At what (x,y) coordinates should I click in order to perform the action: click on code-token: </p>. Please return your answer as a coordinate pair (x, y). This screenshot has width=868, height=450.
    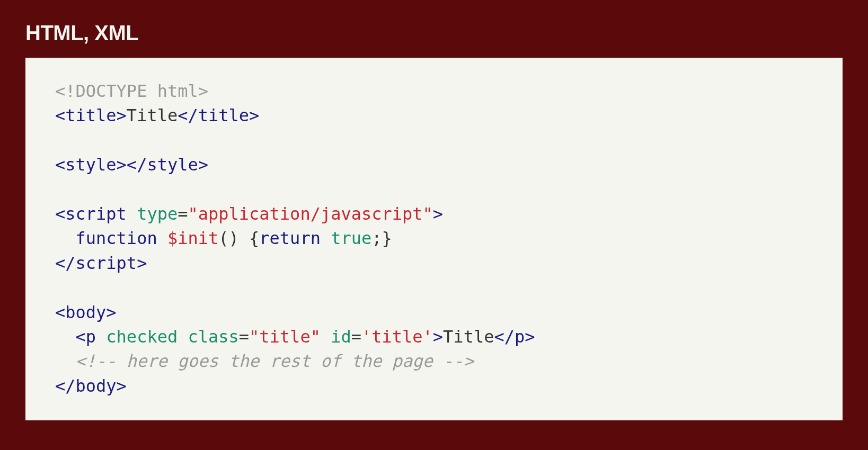
    Looking at the image, I should click on (514, 337).